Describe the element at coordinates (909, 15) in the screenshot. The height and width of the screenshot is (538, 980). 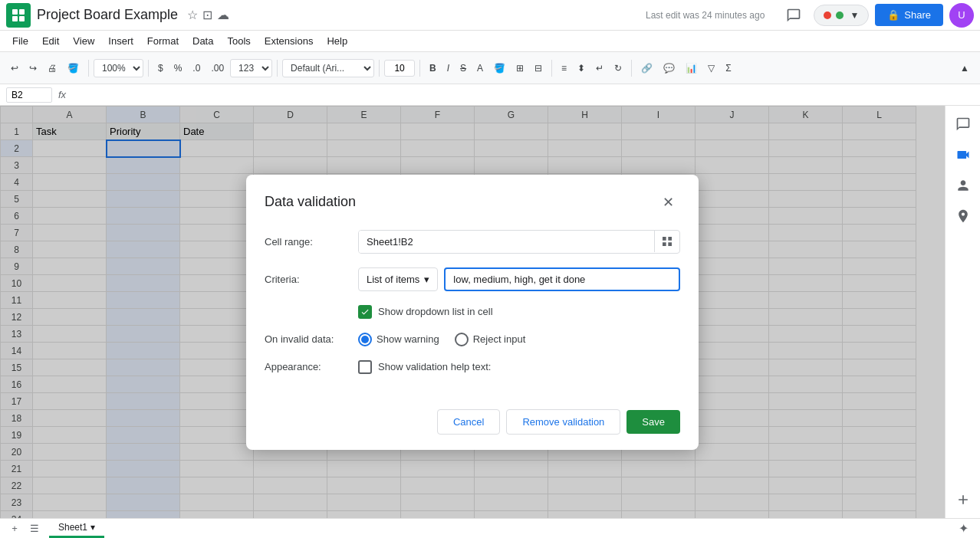
I see `share-button: 🔒 Share` at that location.